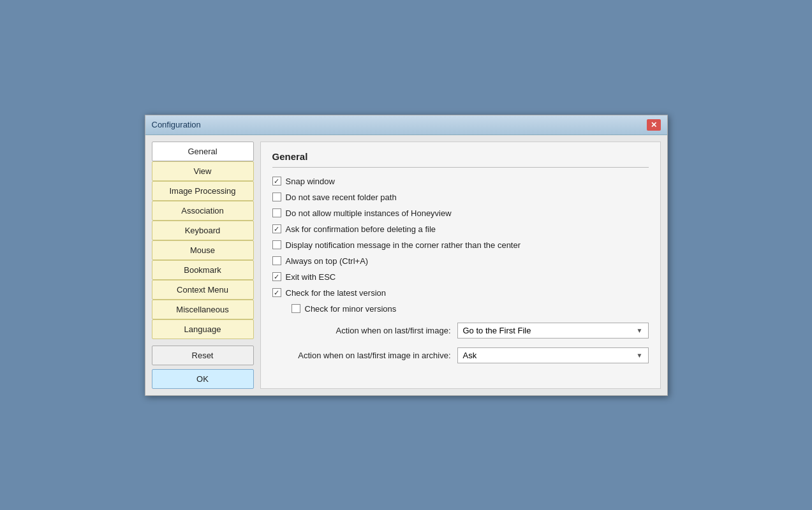 The image size is (812, 510). Describe the element at coordinates (461, 213) in the screenshot. I see `option-row-no_multiple: Do not allow multiple instances of Honey…` at that location.